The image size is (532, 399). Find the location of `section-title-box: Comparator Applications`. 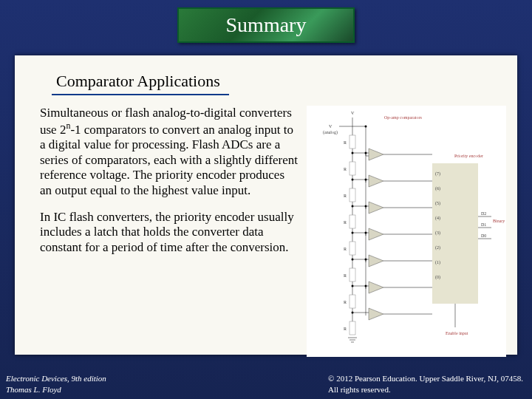

section-title-box: Comparator Applications is located at coordinates (140, 82).